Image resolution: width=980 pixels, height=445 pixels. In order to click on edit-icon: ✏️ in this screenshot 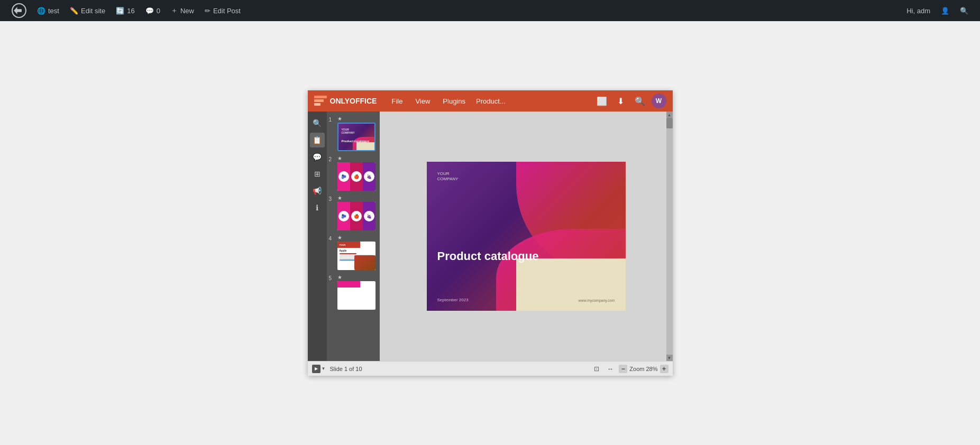, I will do `click(74, 11)`.